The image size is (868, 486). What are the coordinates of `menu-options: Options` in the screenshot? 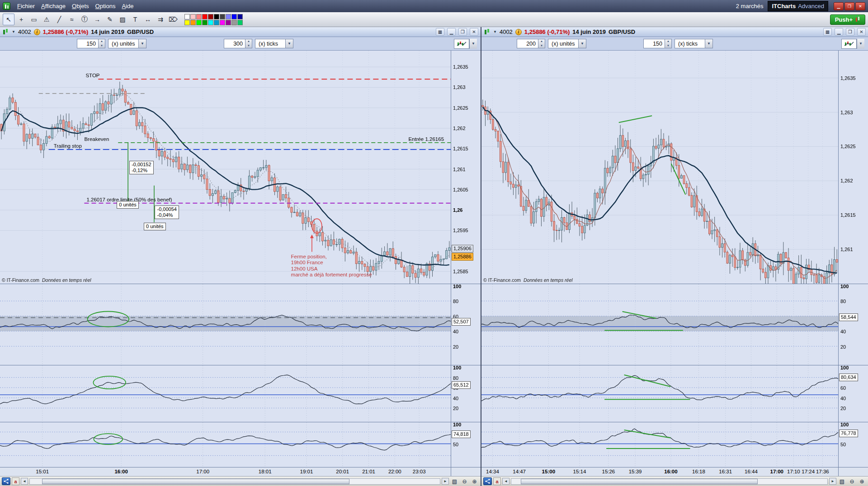 It's located at (106, 6).